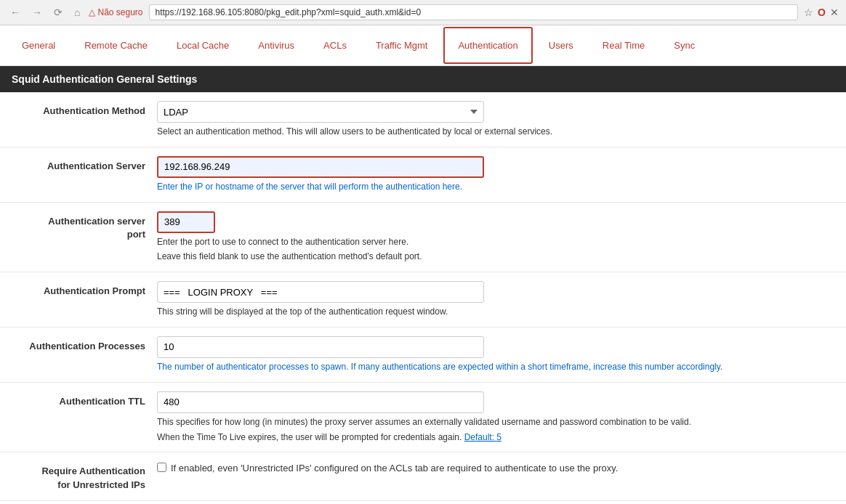  I want to click on nav-tabs: General Remote Cache Local Cache Antivir…, so click(423, 46).